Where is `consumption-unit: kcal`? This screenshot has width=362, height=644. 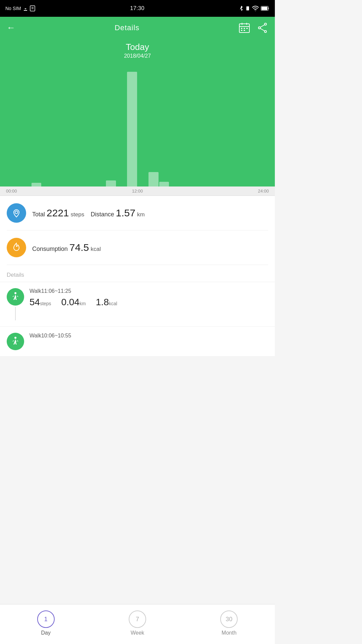
consumption-unit: kcal is located at coordinates (96, 249).